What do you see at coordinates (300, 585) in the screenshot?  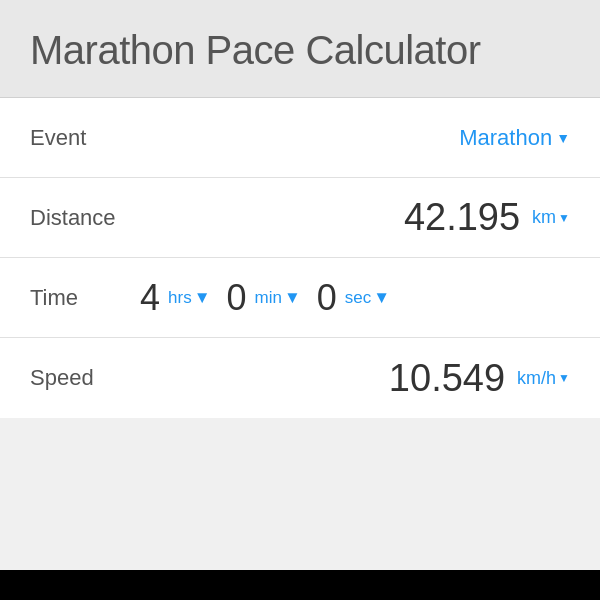 I see `bottom-bar` at bounding box center [300, 585].